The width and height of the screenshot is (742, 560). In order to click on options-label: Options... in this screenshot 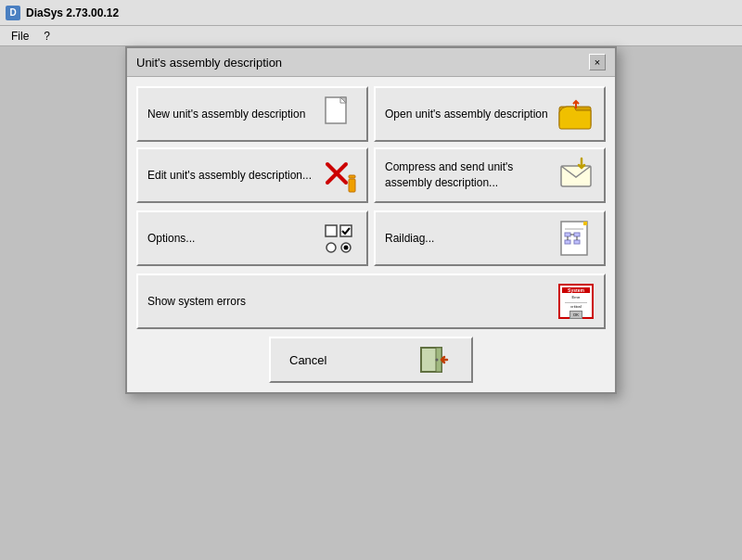, I will do `click(234, 239)`.